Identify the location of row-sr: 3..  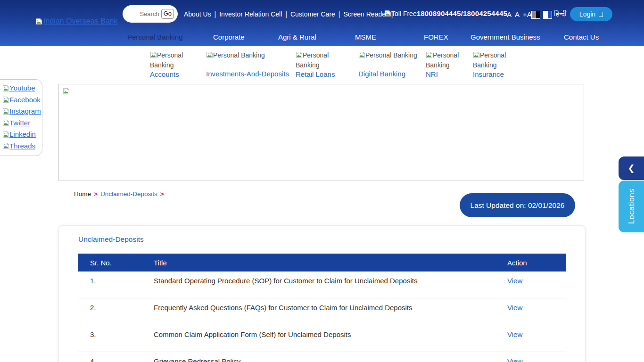
(122, 335).